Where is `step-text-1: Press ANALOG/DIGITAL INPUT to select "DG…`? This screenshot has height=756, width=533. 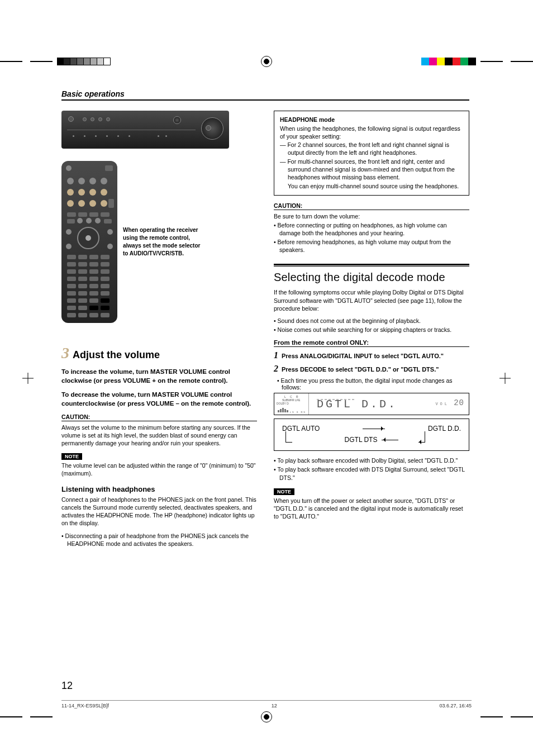
step-text-1: Press ANALOG/DIGITAL INPUT to select "DG… is located at coordinates (363, 356).